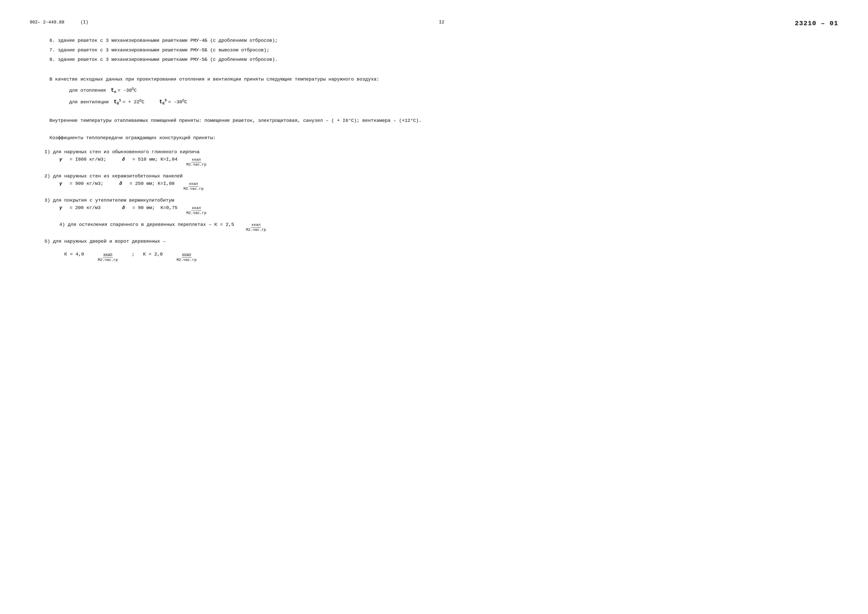 This screenshot has height=614, width=868. What do you see at coordinates (442, 22) in the screenshot?
I see `header-center: I2` at bounding box center [442, 22].